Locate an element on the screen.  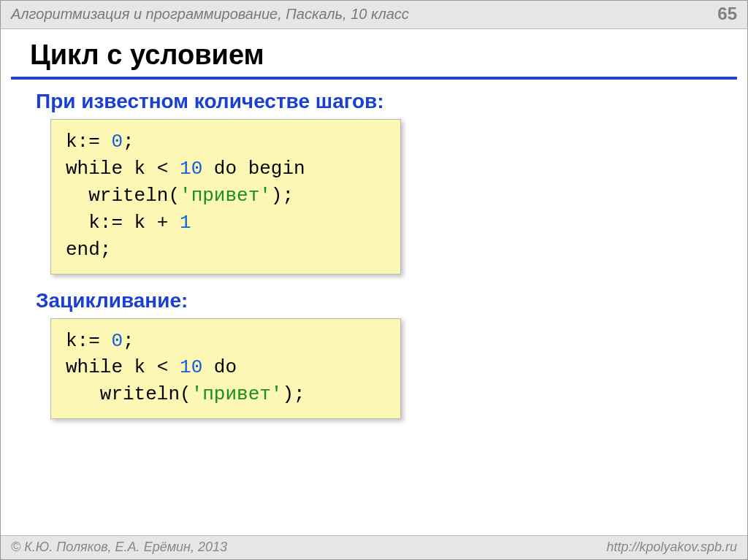
code-number: 1 is located at coordinates (186, 223).